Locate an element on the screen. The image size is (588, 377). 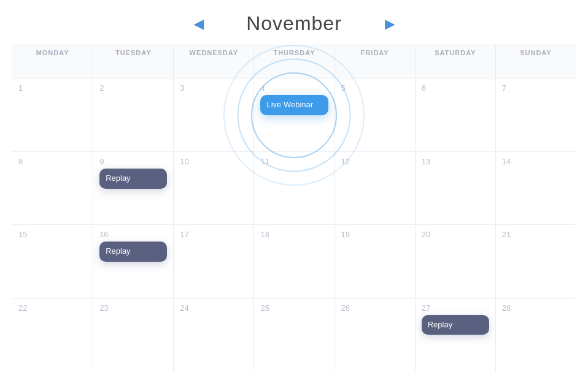
day-cell-15: 15 is located at coordinates (53, 261).